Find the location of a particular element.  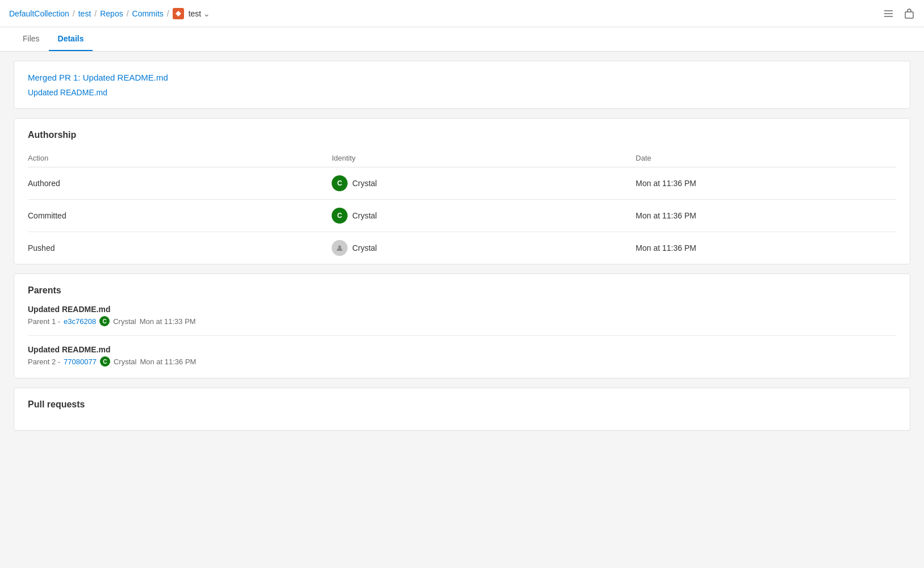

parent-item: Updated README.mdParent 1 -e3c76208CCrys… is located at coordinates (462, 315).